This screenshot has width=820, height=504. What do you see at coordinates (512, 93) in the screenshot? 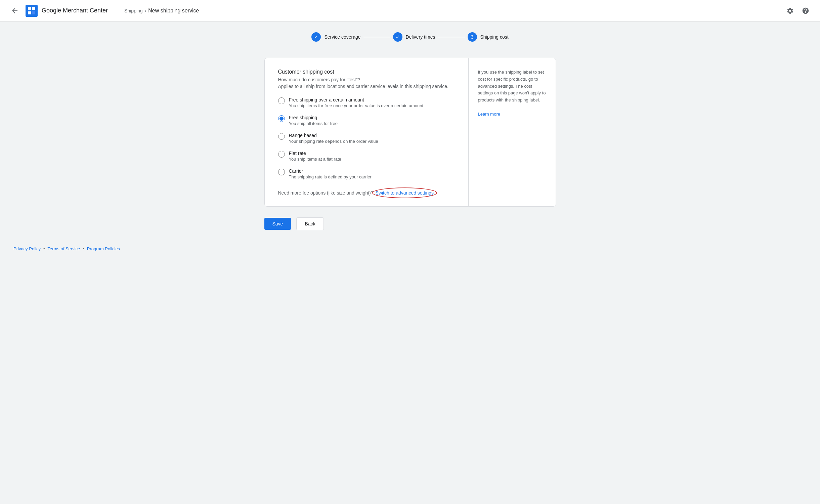
I see `sidebar-info-text: If you use the shipping label to set cos…` at bounding box center [512, 93].